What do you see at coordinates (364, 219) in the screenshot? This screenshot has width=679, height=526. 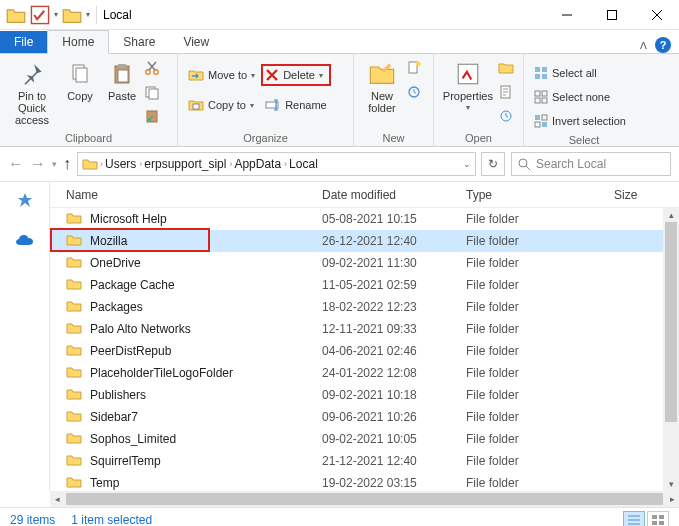 I see `table-row: Microsoft Help05-08-2021 10:15File folde…` at bounding box center [364, 219].